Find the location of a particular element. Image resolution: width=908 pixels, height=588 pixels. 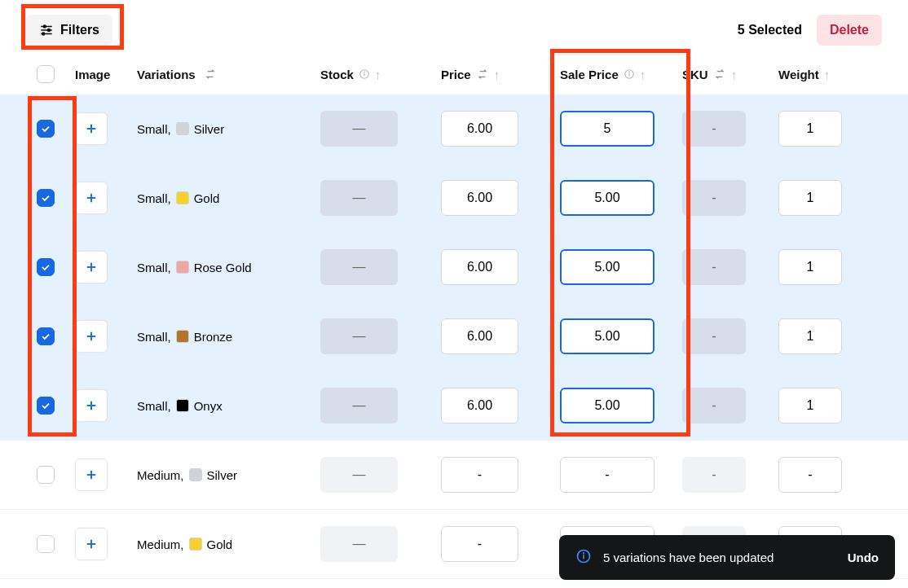

table-row: Small,Rose Gold is located at coordinates (454, 267).